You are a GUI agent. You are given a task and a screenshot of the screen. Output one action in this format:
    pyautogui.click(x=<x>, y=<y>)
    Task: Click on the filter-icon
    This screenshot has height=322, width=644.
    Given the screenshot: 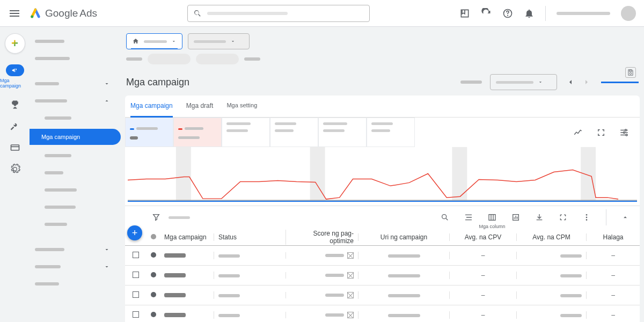 What is the action you would take?
    pyautogui.click(x=156, y=217)
    